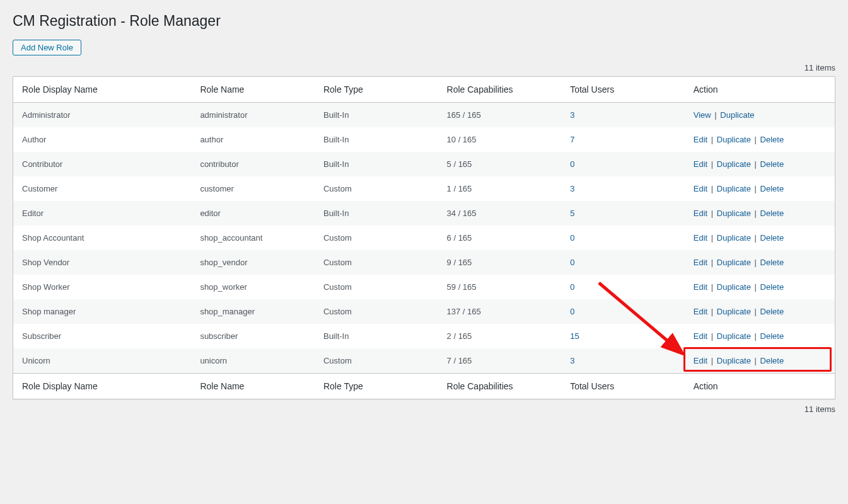 Image resolution: width=848 pixels, height=504 pixels. Describe the element at coordinates (424, 311) in the screenshot. I see `table-row: Shop managershop_managerCustom137 / 1650…` at that location.